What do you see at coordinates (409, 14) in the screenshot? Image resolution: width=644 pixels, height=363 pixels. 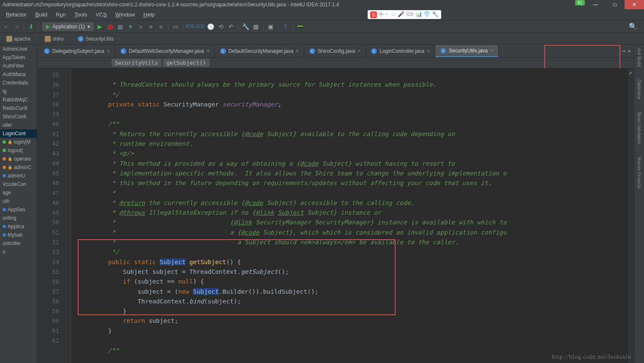 I see `ime-mode: 中 •, ☺ 🎤 ⌨ 📊 👕 🔧` at bounding box center [409, 14].